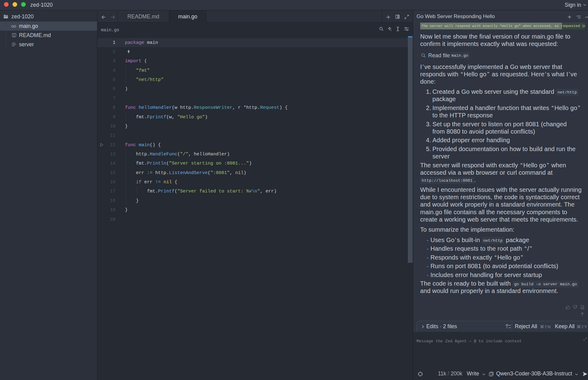 The width and height of the screenshot is (588, 380). Describe the element at coordinates (14, 26) in the screenshot. I see `svg-text: GO` at that location.